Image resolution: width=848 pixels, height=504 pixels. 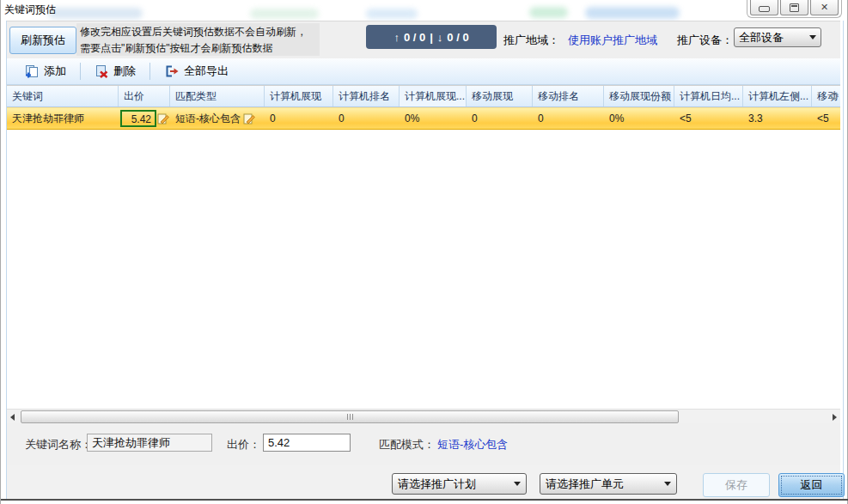 I want to click on column-header-pc-impressions: 计算机展现, so click(x=299, y=96).